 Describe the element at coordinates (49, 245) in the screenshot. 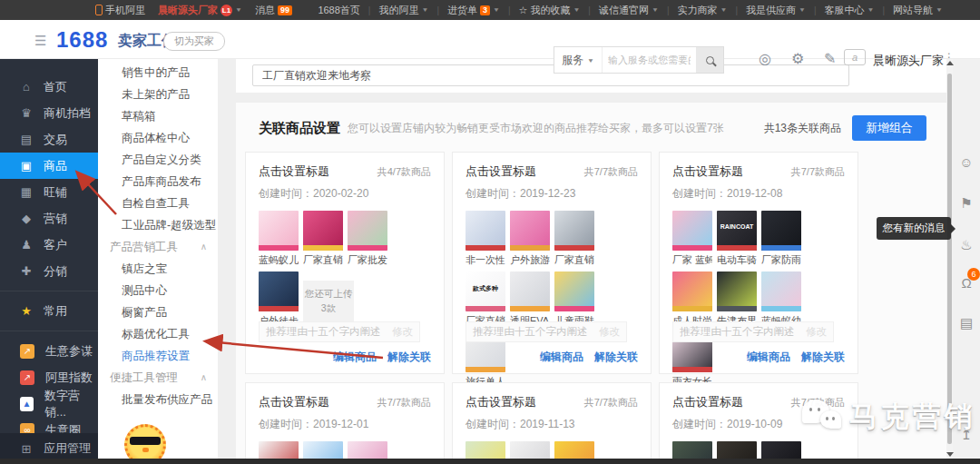

I see `sidebar-item-客户: ♟客户` at that location.